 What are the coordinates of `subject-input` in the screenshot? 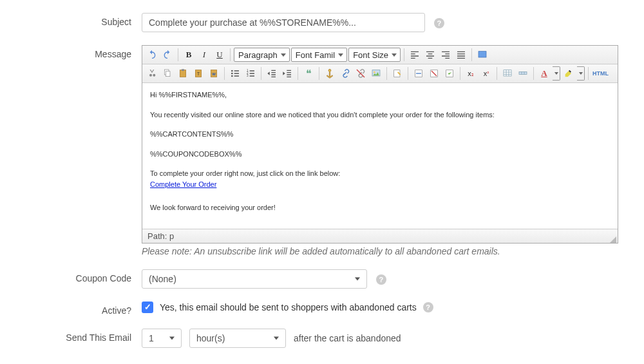 It's located at (283, 23).